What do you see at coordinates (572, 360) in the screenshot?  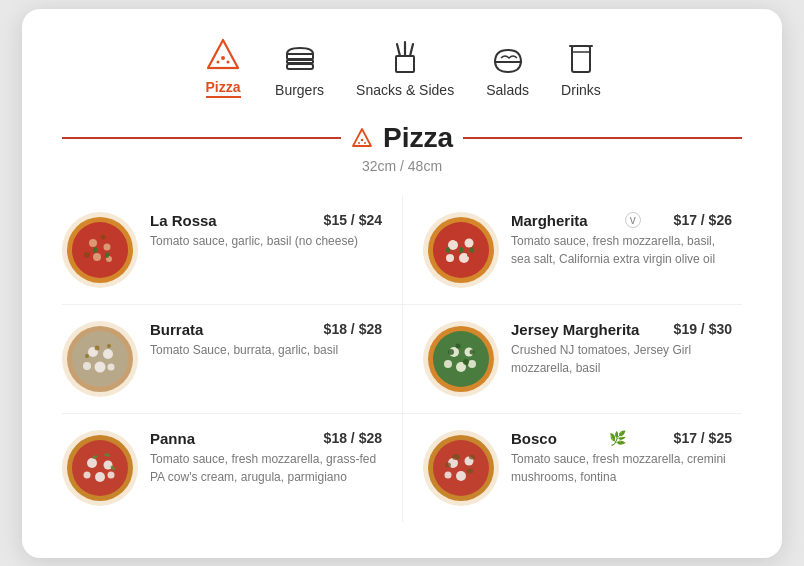 I see `menu-item-jersey-margherita: Jersey Margherita $19 / $30 Crushed NJ t…` at bounding box center [572, 360].